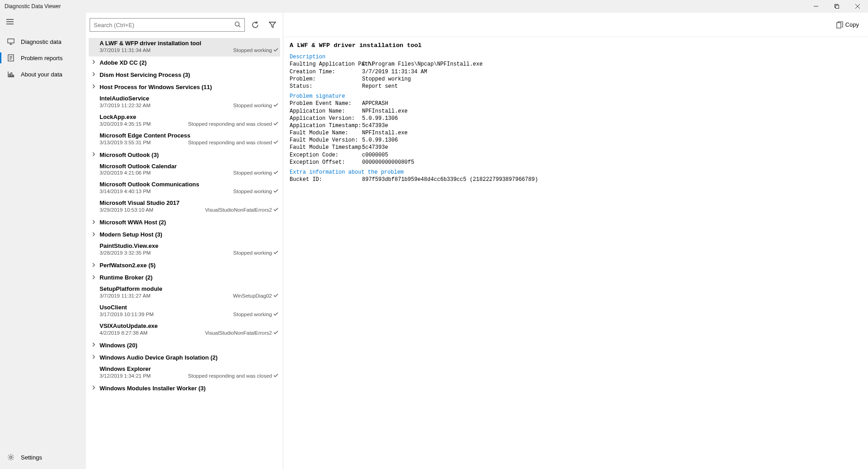 Image resolution: width=868 pixels, height=469 pixels. Describe the element at coordinates (185, 357) in the screenshot. I see `list-group-header: Windows Audio Device Graph Isolation (2)` at that location.